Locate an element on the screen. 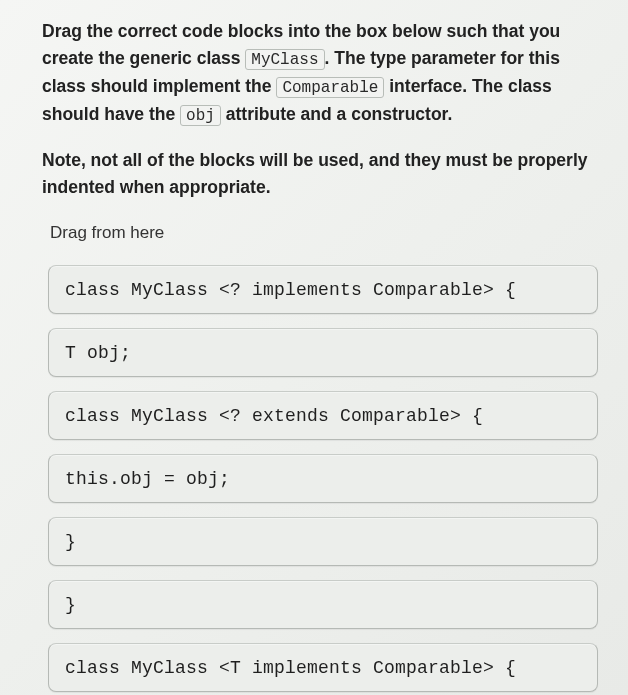 The height and width of the screenshot is (695, 628). code-block: class MyClass <? extends Comparable> { is located at coordinates (323, 416).